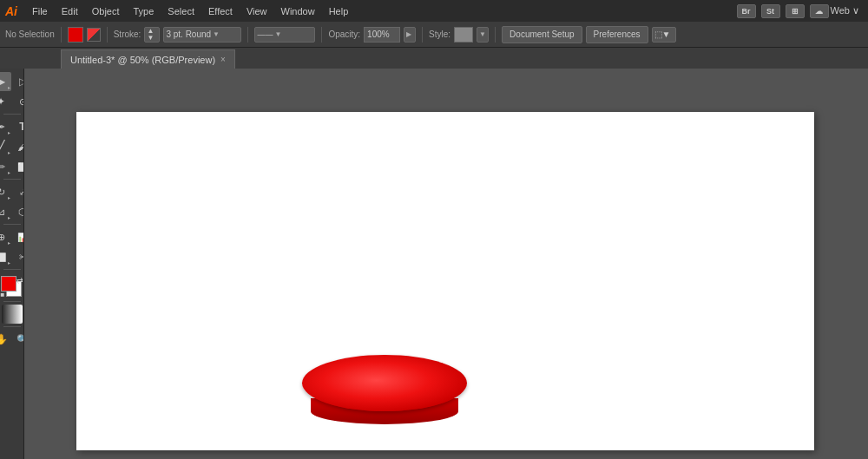 Image resolution: width=868 pixels, height=459 pixels. What do you see at coordinates (664, 35) in the screenshot?
I see `arrange-icon: ⬚▼` at bounding box center [664, 35].